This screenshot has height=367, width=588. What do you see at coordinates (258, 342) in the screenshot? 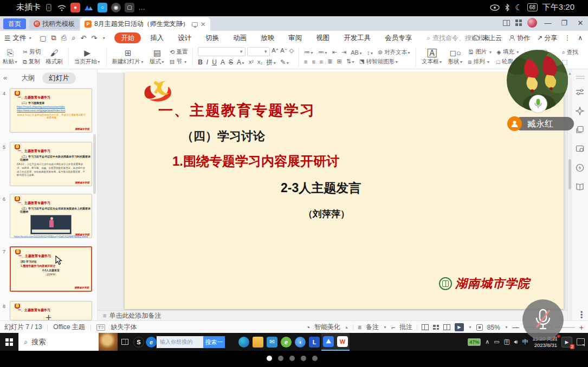
I see `file-explorer-task` at bounding box center [258, 342].